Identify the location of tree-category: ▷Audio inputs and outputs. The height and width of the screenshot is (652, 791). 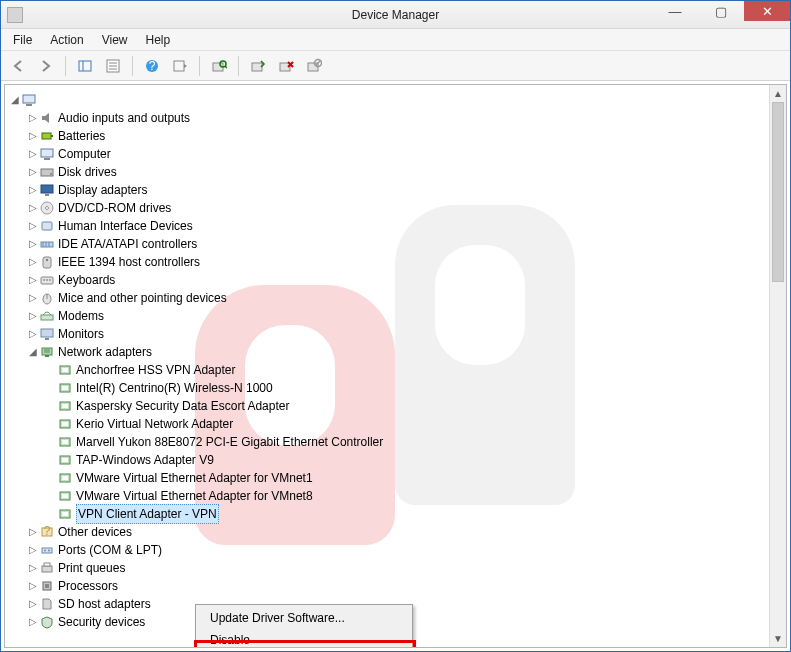
(387, 118).